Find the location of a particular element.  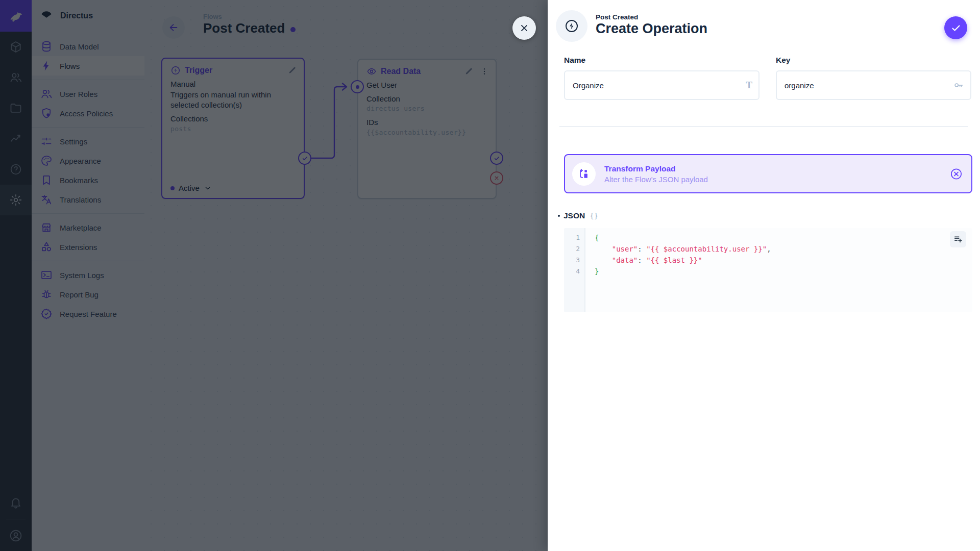

line-number: 2 is located at coordinates (574, 249).